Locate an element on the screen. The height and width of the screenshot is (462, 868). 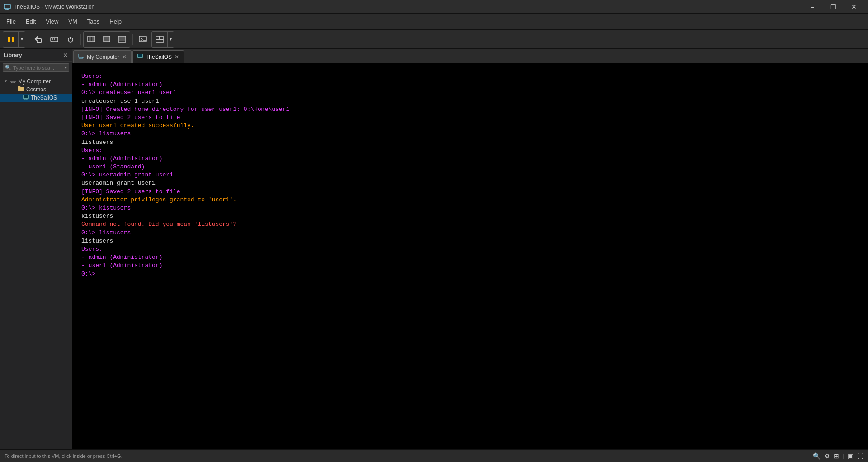
status-bar: To direct input to this VM, click inside… is located at coordinates (434, 456).